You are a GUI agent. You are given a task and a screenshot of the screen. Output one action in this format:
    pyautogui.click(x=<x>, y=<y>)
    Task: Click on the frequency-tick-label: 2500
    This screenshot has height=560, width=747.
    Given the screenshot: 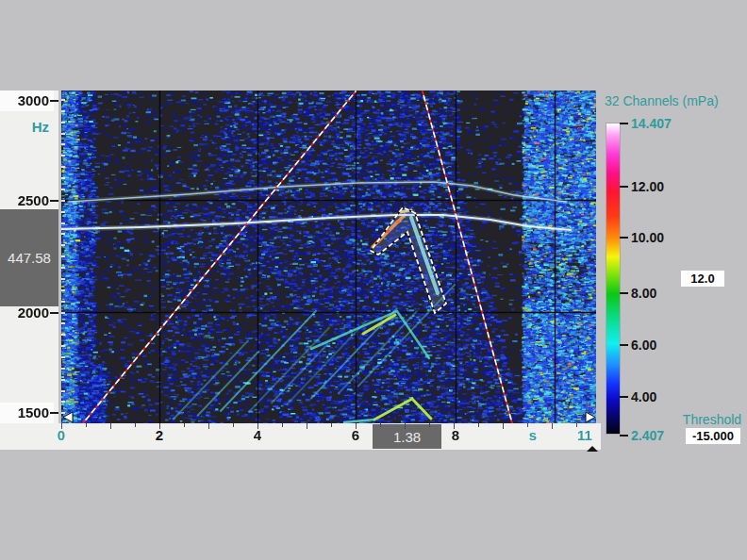 What is the action you would take?
    pyautogui.click(x=25, y=200)
    